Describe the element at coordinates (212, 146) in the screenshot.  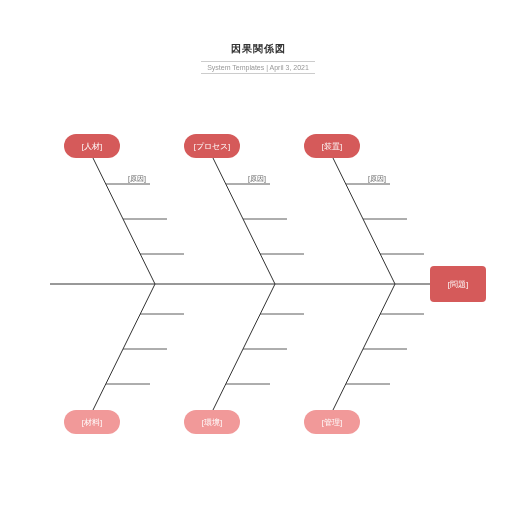
I see `category-process: [プロセス]` at that location.